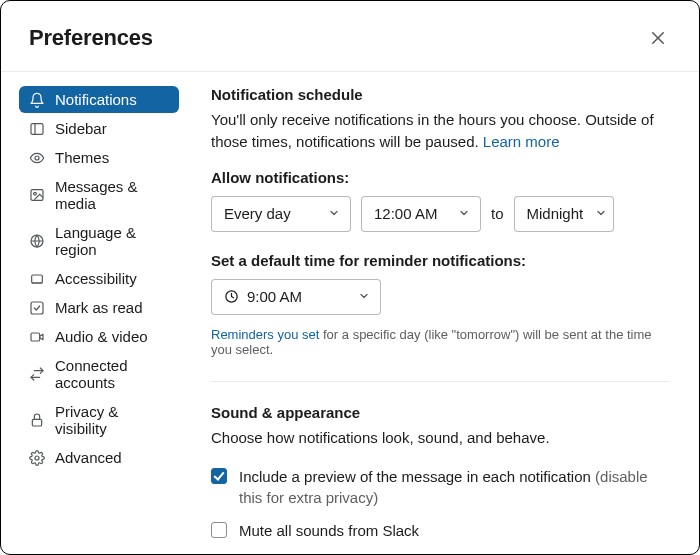  I want to click on allow-notifications-label: Allow notifications:, so click(440, 178).